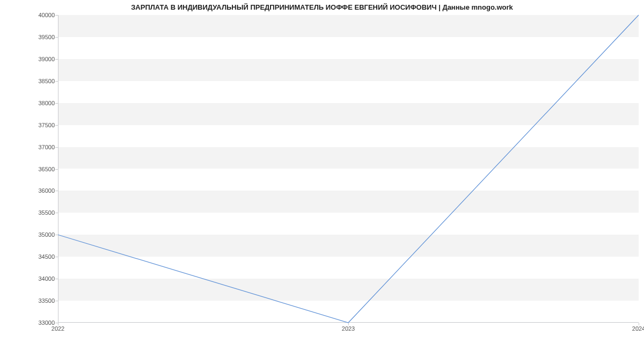 This screenshot has width=644, height=349. I want to click on y-tick-label: 38000, so click(31, 103).